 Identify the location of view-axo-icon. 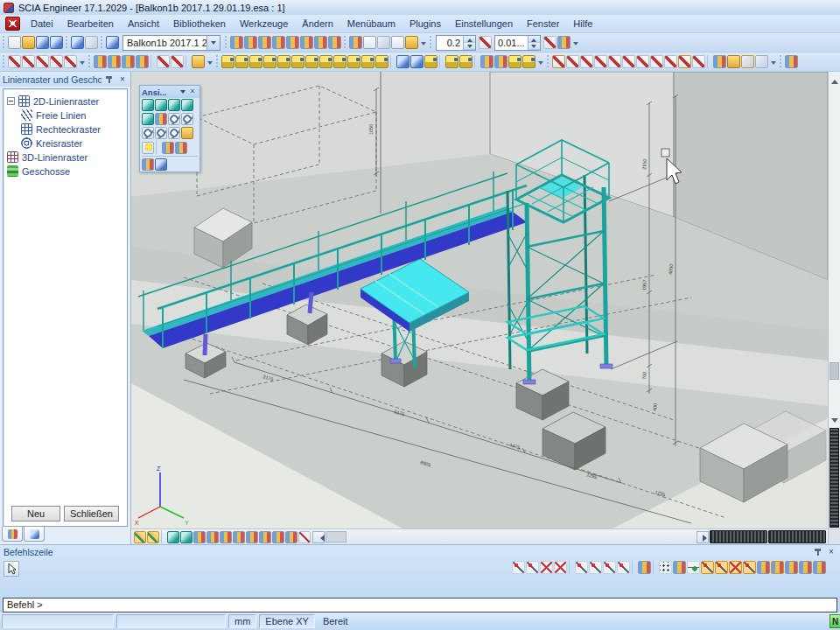
(187, 105).